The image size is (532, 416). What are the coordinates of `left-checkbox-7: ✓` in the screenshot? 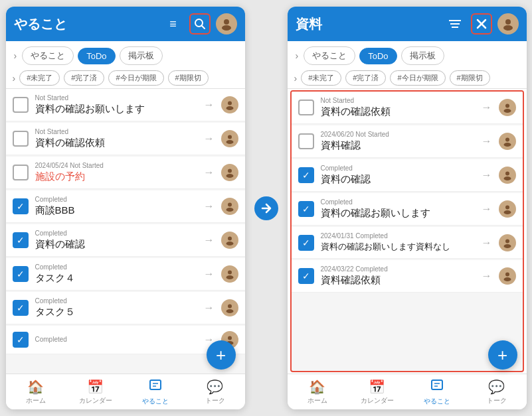 It's located at (21, 308).